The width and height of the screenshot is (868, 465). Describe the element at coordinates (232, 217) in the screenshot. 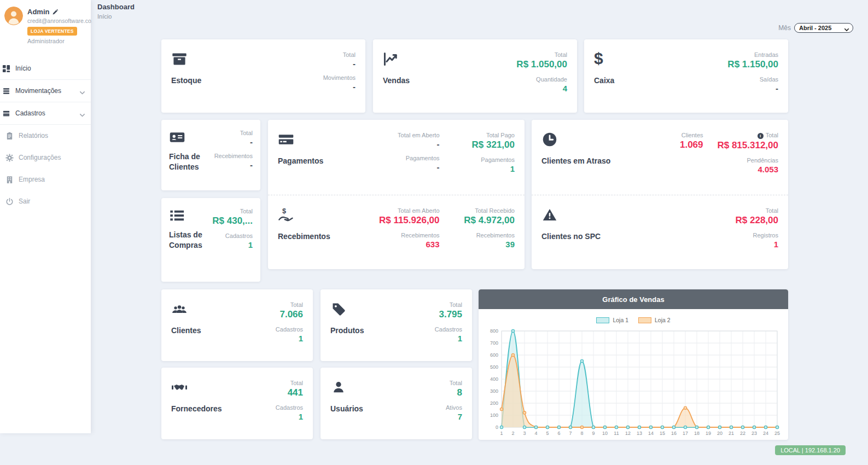

I see `stat: Total R$ 430,...` at that location.